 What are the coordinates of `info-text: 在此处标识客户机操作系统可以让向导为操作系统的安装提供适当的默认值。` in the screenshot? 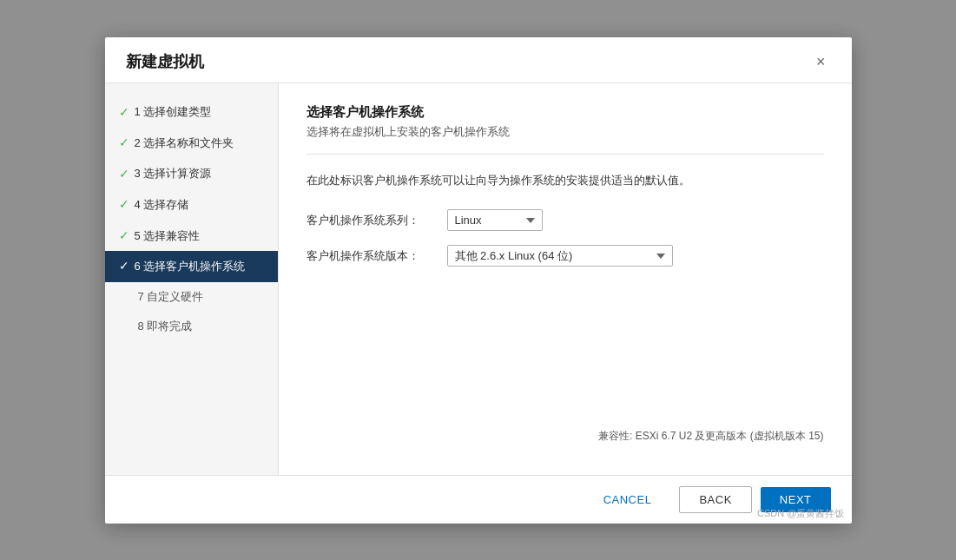 It's located at (565, 181).